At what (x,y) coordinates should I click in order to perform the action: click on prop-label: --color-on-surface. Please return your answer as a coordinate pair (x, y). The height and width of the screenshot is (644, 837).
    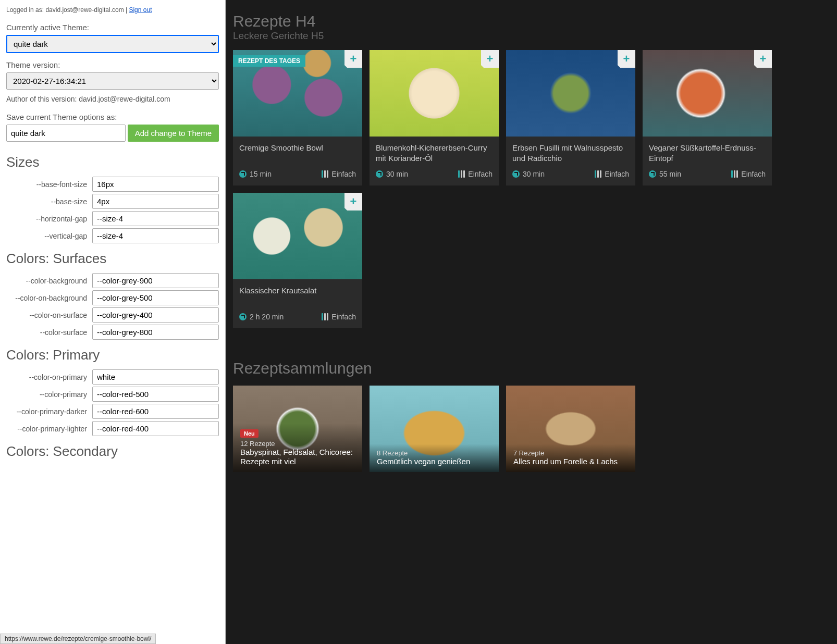
    Looking at the image, I should click on (49, 315).